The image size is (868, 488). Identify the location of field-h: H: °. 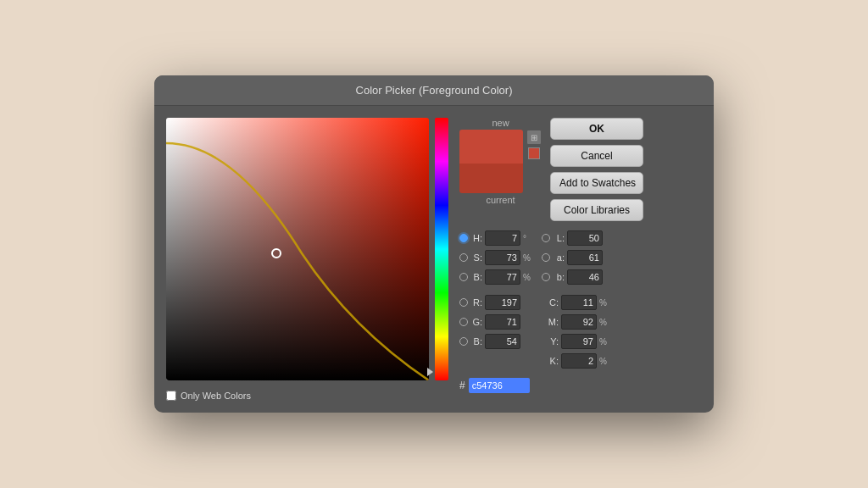
(495, 238).